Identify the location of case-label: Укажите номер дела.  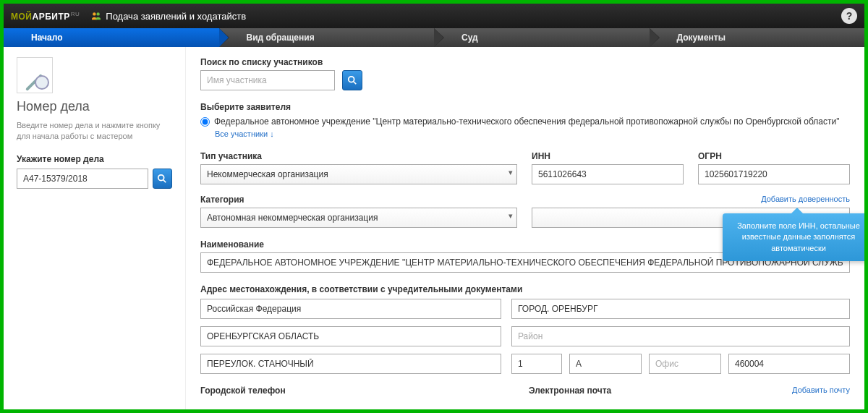
(94, 159).